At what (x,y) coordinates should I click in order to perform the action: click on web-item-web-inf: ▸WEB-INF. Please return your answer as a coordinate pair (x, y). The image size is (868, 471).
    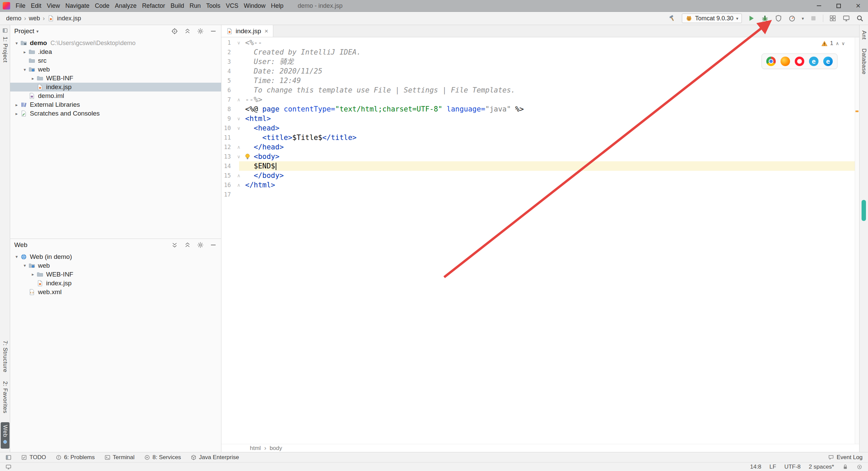
    Looking at the image, I should click on (116, 274).